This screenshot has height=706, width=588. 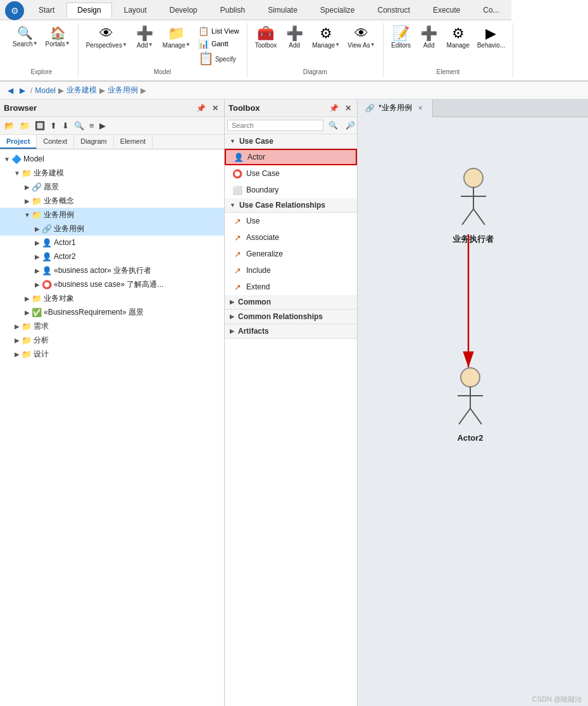 What do you see at coordinates (184, 10) in the screenshot?
I see `ribbon-tab-develop: Develop` at bounding box center [184, 10].